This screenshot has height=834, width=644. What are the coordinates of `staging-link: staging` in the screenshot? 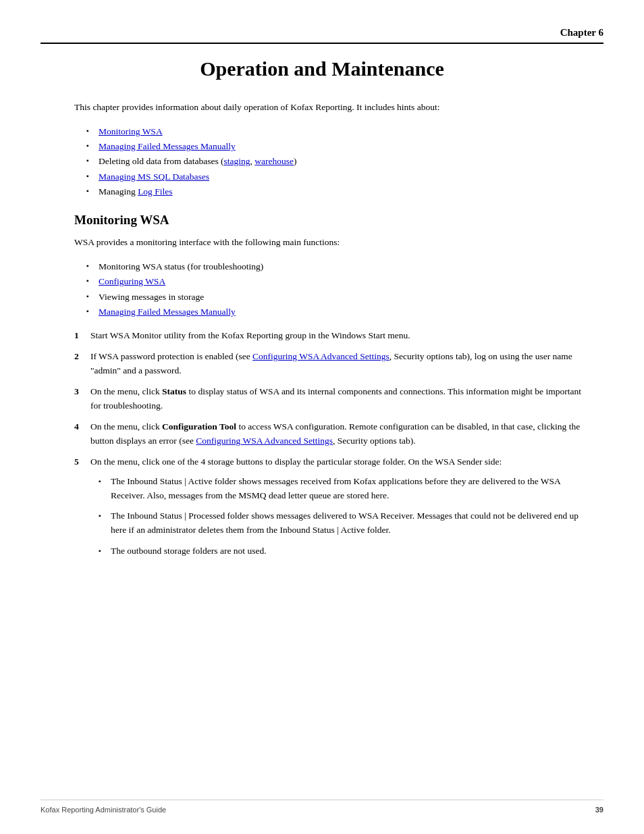 It's located at (238, 161).